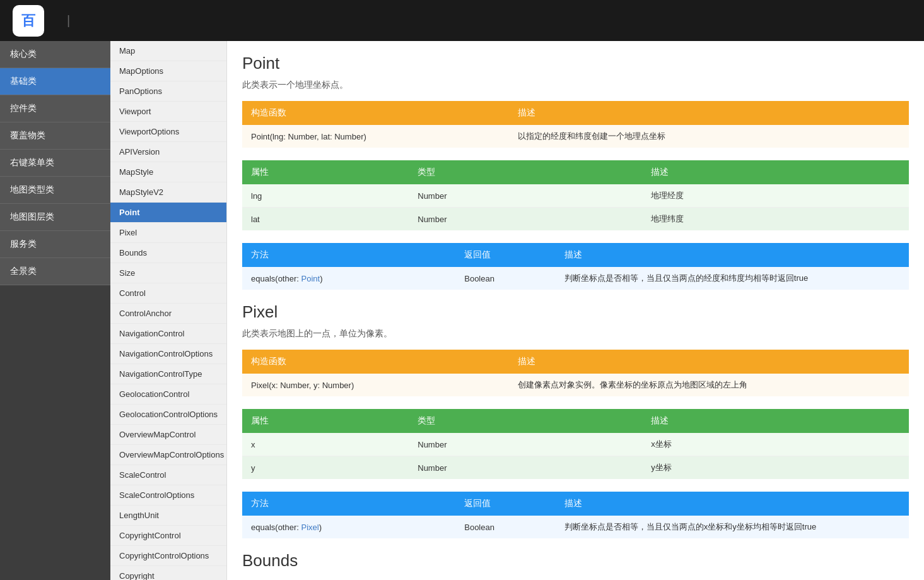 Image resolution: width=924 pixels, height=580 pixels. I want to click on sidebar-item-core: 核心类, so click(56, 54).